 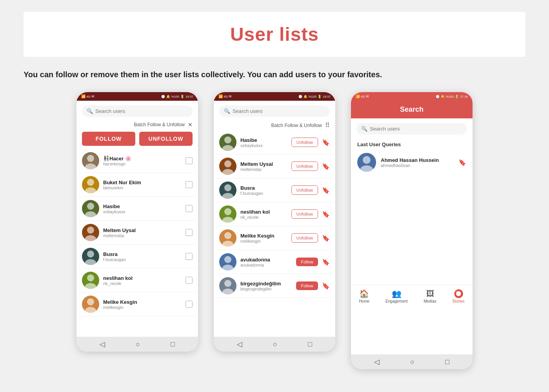 I want to click on nav-item-home: 🏠 Home, so click(x=364, y=296).